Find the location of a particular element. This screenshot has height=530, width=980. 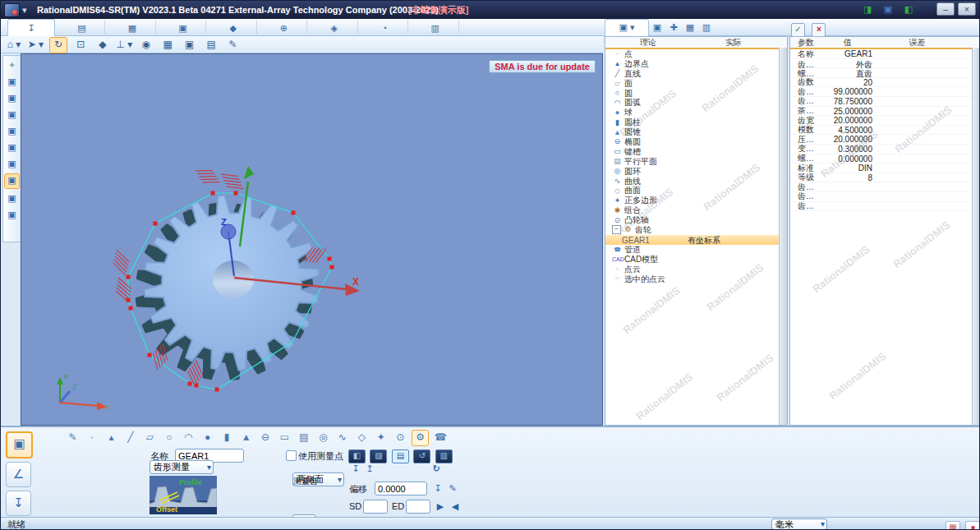

cad-select-face-button: ▣ is located at coordinates (12, 99).